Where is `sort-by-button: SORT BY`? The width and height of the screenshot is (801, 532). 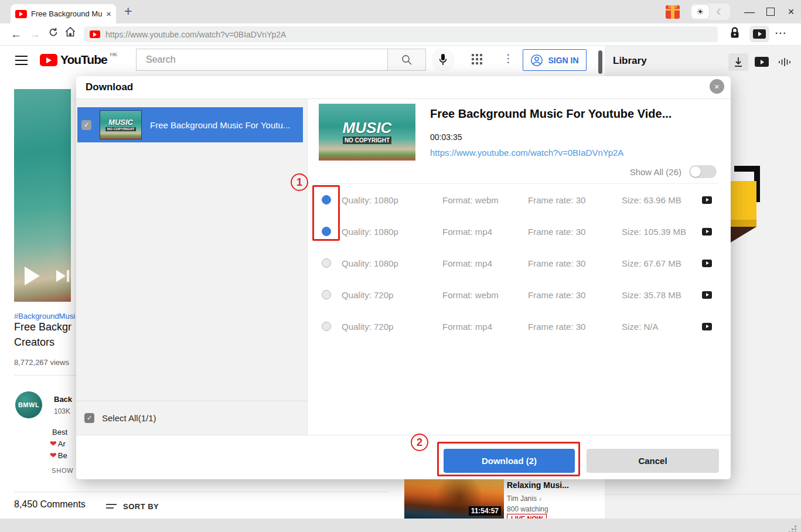
sort-by-button: SORT BY is located at coordinates (141, 506).